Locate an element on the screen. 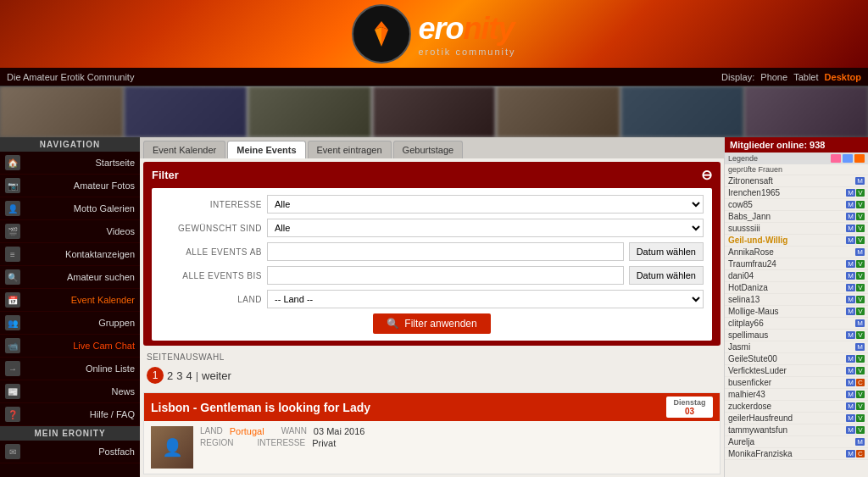 This screenshot has width=868, height=477. member-row: AureljaM is located at coordinates (797, 442).